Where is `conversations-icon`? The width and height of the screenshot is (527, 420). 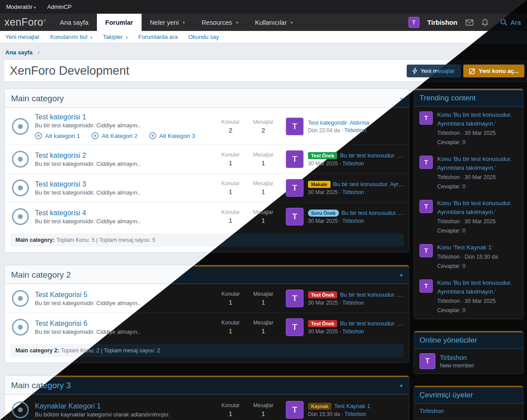 conversations-icon is located at coordinates (469, 23).